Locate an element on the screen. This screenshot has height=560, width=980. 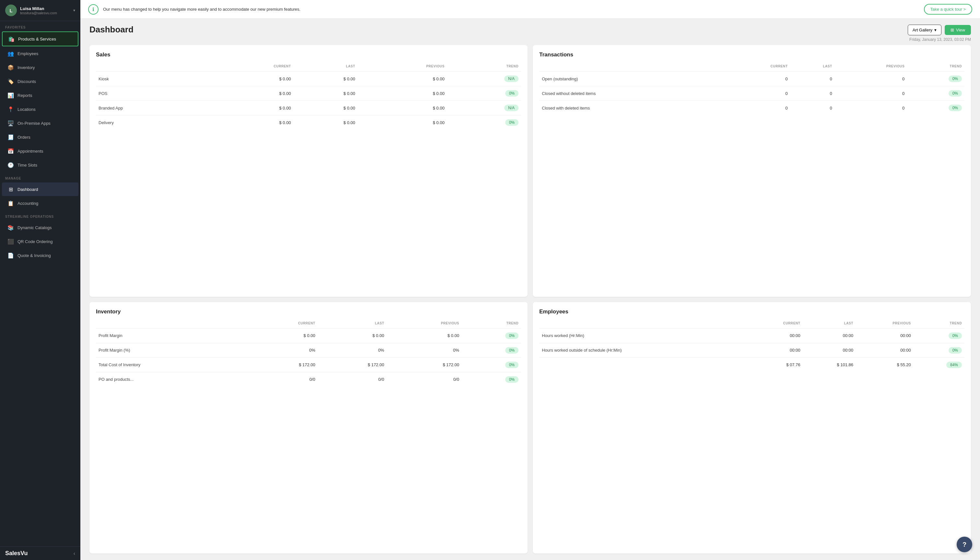
streamline-section-label: STREAMLINE OPERATIONS is located at coordinates (40, 215).